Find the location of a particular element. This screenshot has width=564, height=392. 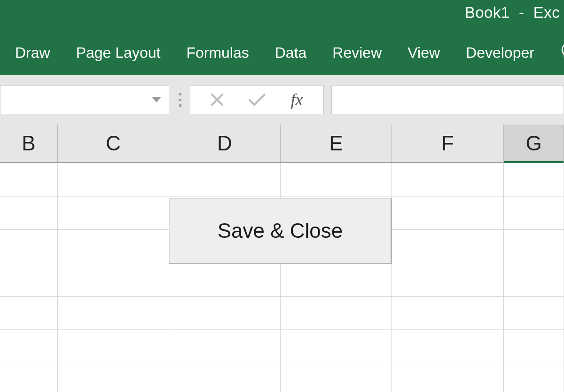

check-icon is located at coordinates (257, 100).